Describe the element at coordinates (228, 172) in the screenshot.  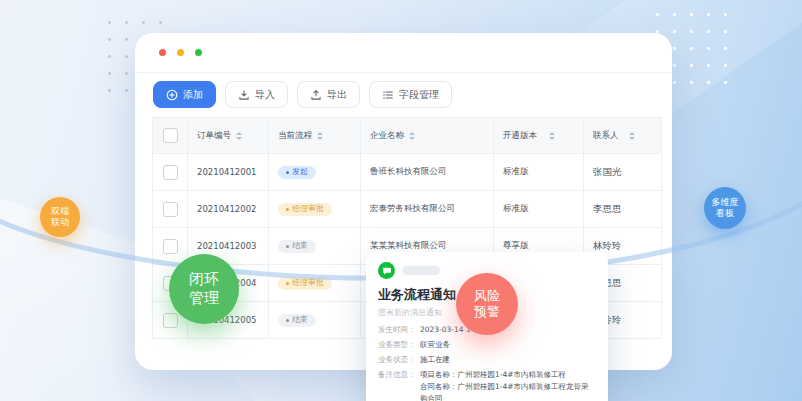
I see `order-no-cell: 20210412001` at that location.